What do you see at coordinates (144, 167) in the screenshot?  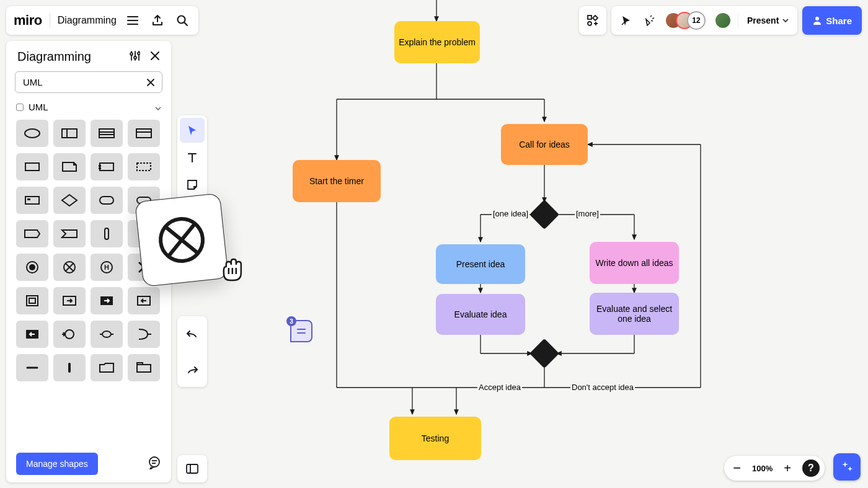 I see `shape-dashed-rect` at bounding box center [144, 167].